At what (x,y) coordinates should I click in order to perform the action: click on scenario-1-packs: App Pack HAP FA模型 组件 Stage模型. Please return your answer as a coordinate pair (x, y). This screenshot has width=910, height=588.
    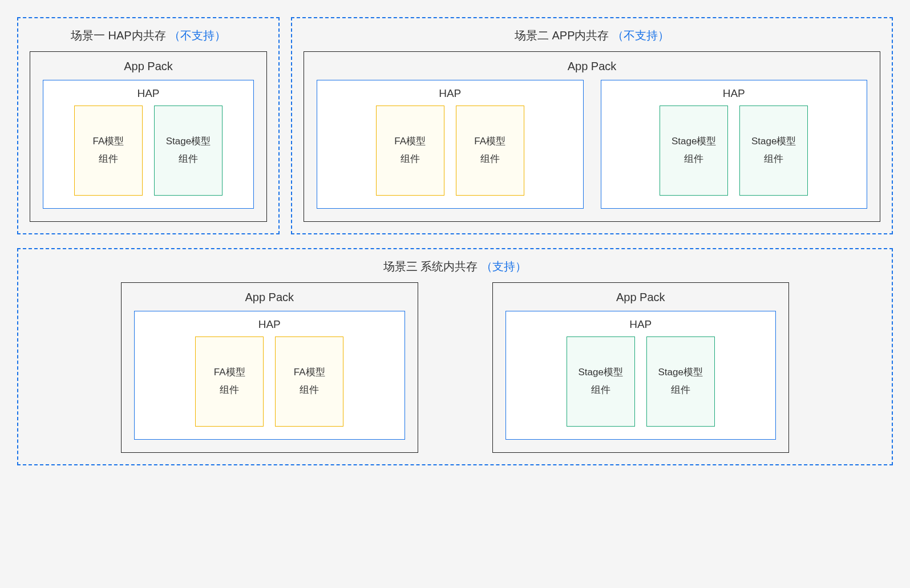
    Looking at the image, I should click on (148, 137).